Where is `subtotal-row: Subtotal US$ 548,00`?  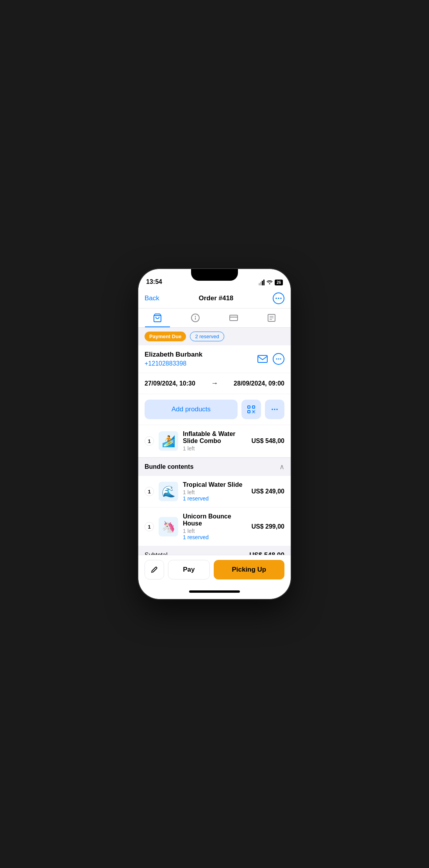
subtotal-row: Subtotal US$ 548,00 is located at coordinates (214, 551).